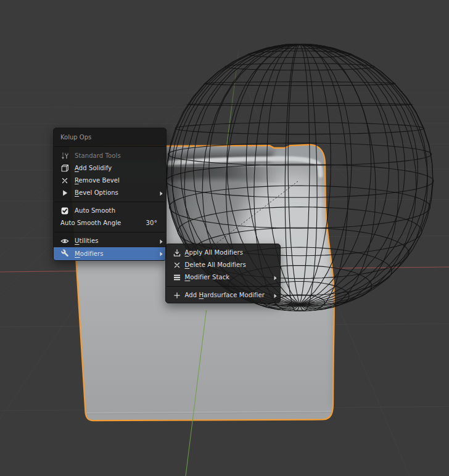 This screenshot has width=449, height=476. What do you see at coordinates (215, 253) in the screenshot?
I see `menu-item-label: Apply All Modifiers` at bounding box center [215, 253].